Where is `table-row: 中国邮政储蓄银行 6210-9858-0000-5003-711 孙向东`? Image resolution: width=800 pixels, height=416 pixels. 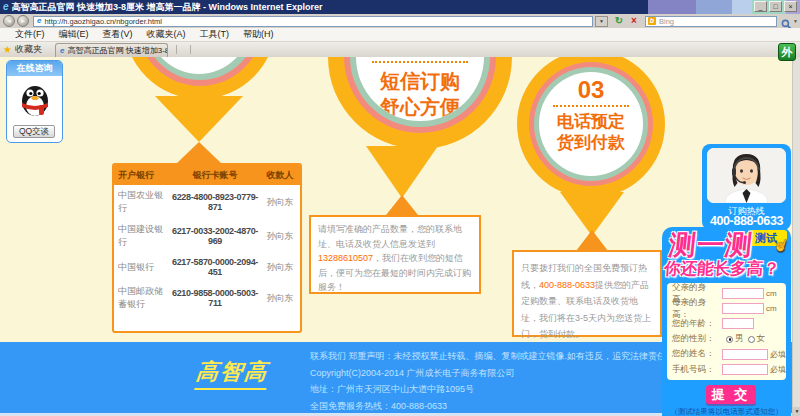 table-row: 中国邮政储蓄银行 6210-9858-0000-5003-711 孙向东 is located at coordinates (207, 298).